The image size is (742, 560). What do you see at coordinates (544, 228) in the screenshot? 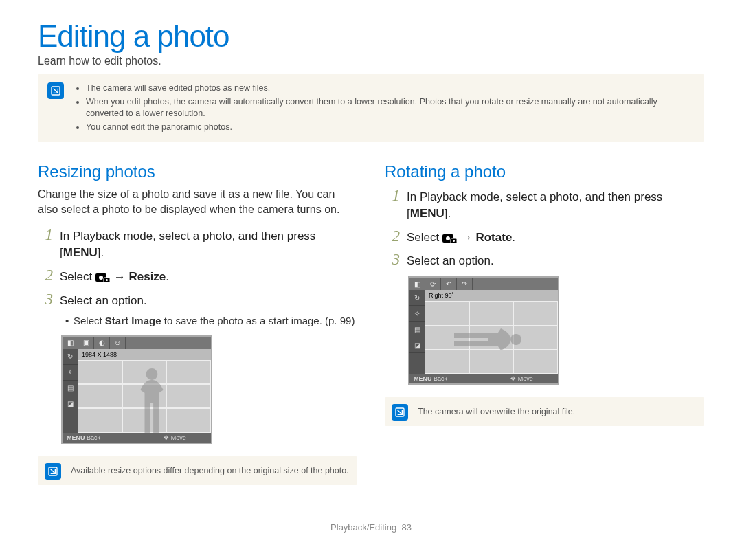
I see `steps-rotate: 1 In Playback mode, select a photo, and …` at bounding box center [544, 228].